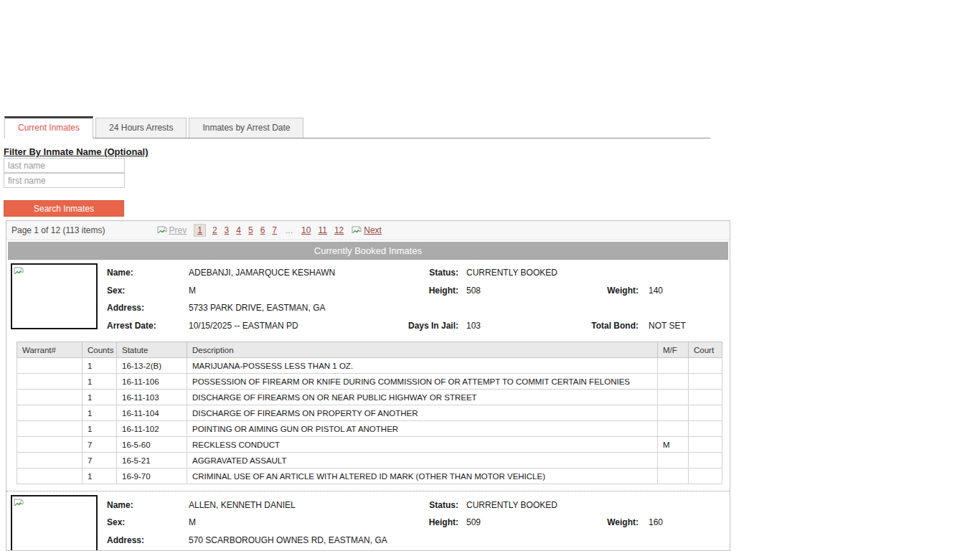  What do you see at coordinates (65, 165) in the screenshot?
I see `last-name-input` at bounding box center [65, 165].